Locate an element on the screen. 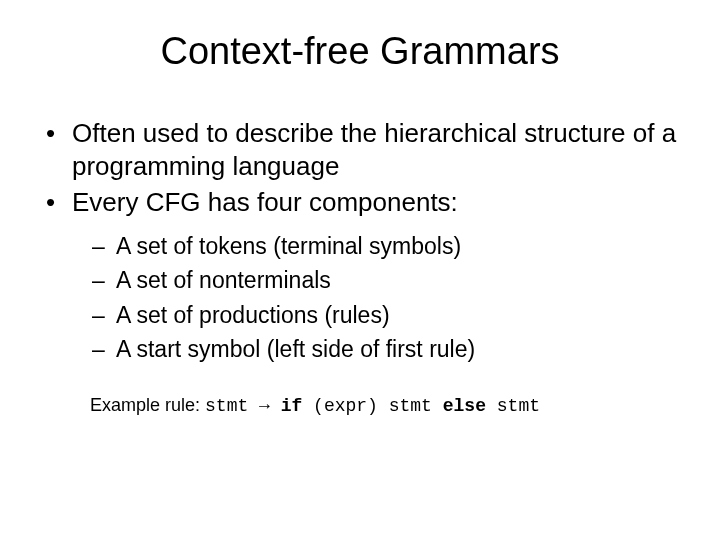  bullet-item: Often used to describe the hierarchical … is located at coordinates (360, 150).